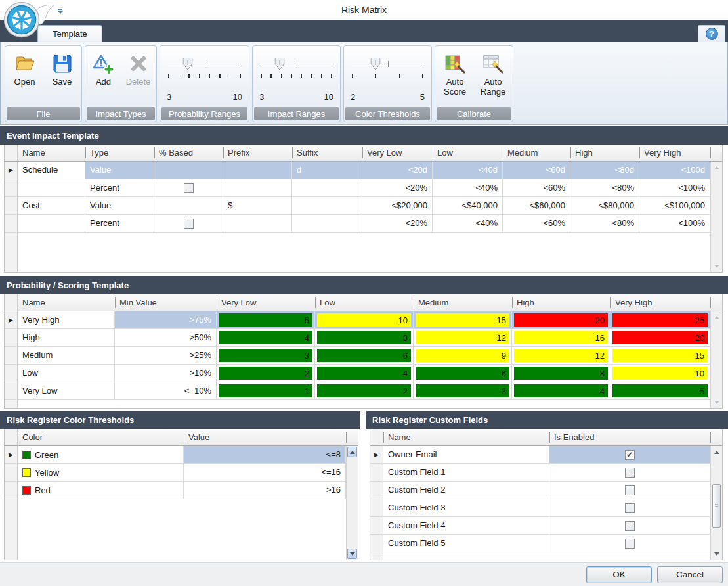 The width and height of the screenshot is (728, 586). I want to click on grid-cell: Yellow, so click(101, 472).